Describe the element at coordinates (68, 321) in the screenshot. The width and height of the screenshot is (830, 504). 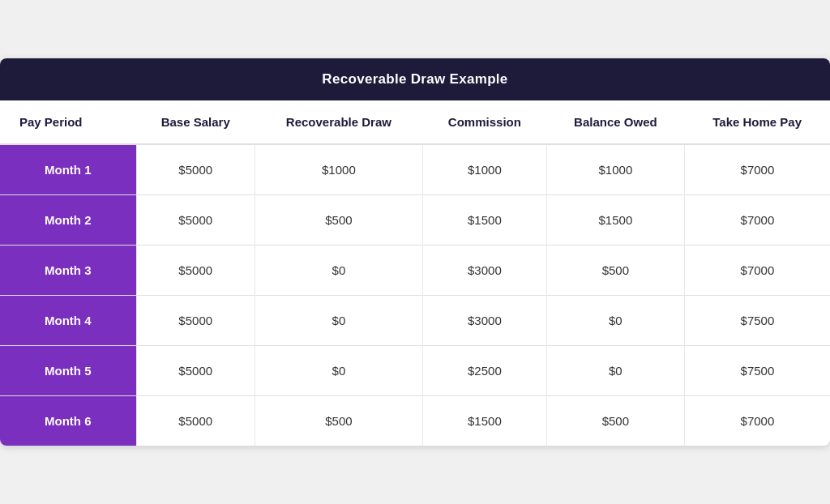
I see `pay-period-cell: Month 4` at that location.